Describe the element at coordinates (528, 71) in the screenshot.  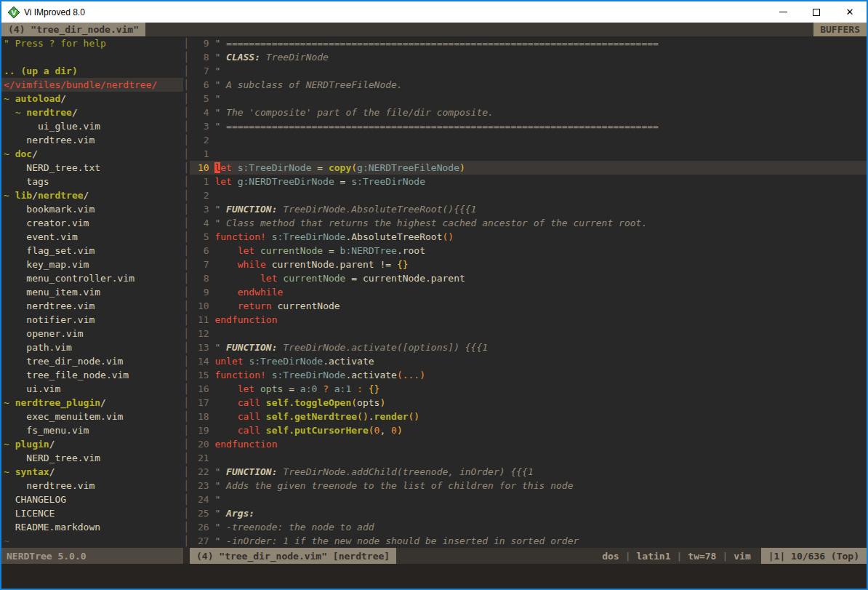
I see `code-line: 7"` at that location.